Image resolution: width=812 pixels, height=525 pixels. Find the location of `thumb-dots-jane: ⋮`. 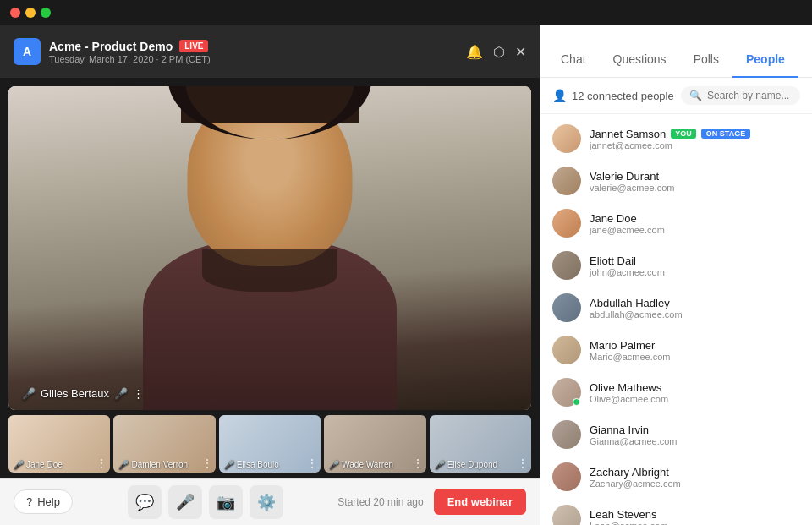

thumb-dots-jane: ⋮ is located at coordinates (102, 463).